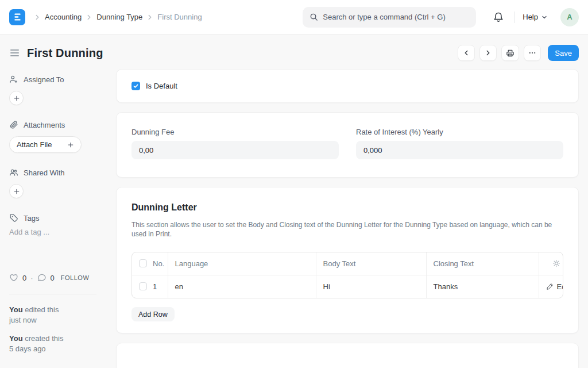 This screenshot has height=368, width=588. Describe the element at coordinates (34, 145) in the screenshot. I see `attach-file-label: Attach File` at that location.